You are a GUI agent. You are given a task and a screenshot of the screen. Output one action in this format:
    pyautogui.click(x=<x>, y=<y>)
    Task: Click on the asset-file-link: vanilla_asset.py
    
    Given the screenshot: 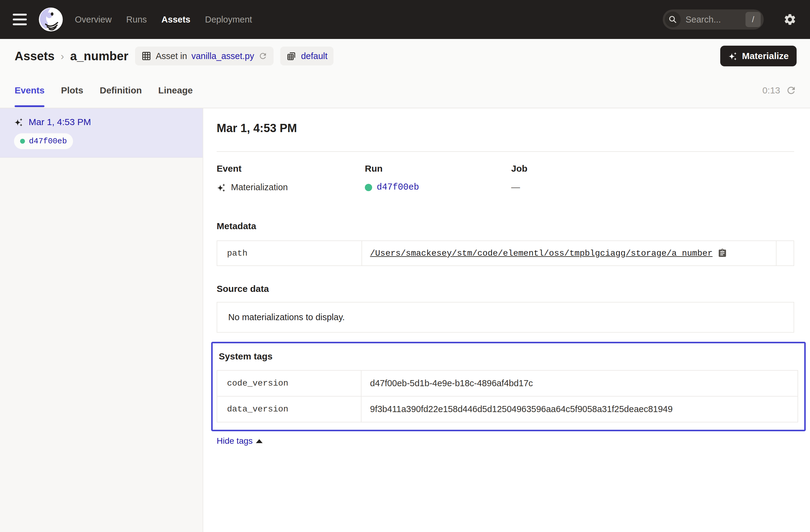 What is the action you would take?
    pyautogui.click(x=223, y=56)
    